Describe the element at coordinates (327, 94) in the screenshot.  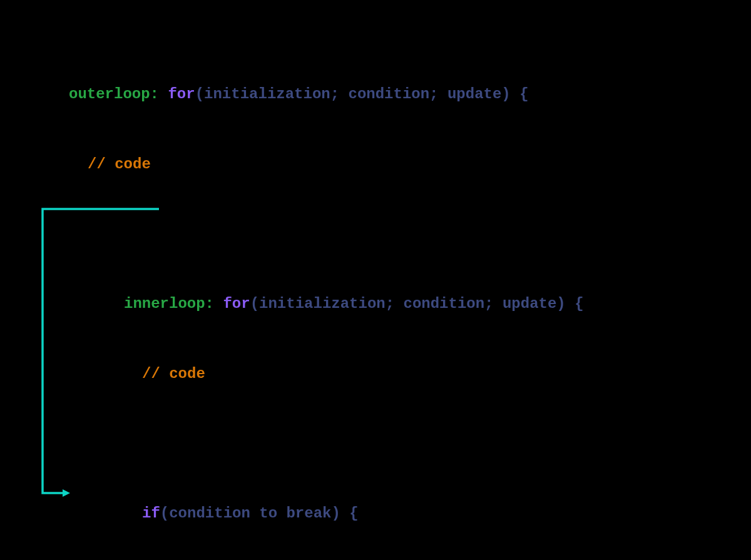
I see `code-line-1: outerloop: for(initialization; condition…` at that location.